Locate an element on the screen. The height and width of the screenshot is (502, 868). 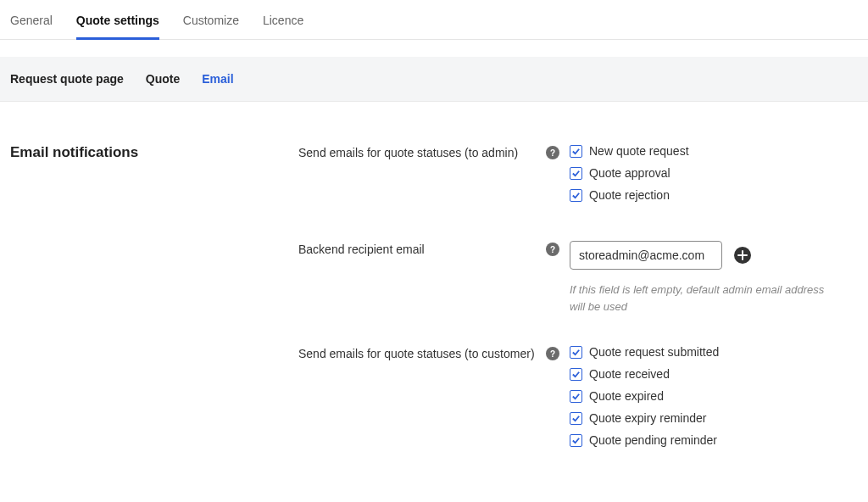
recipient-email-input is located at coordinates (646, 255).